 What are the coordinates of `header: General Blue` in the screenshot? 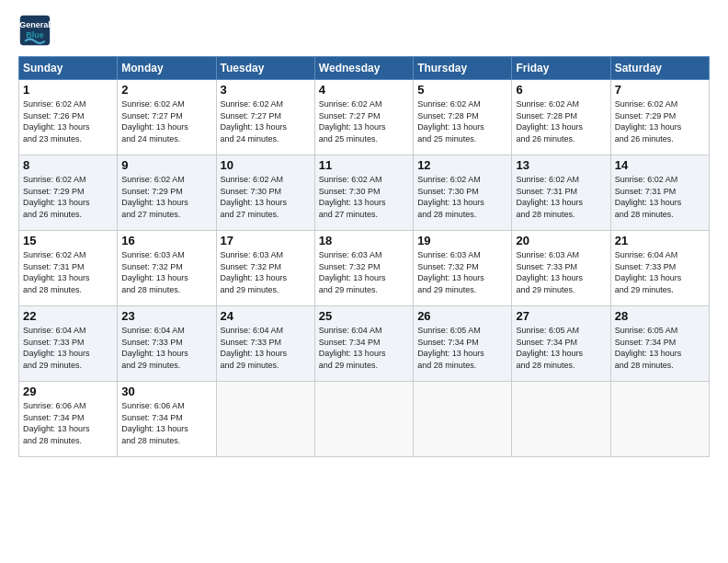 It's located at (364, 30).